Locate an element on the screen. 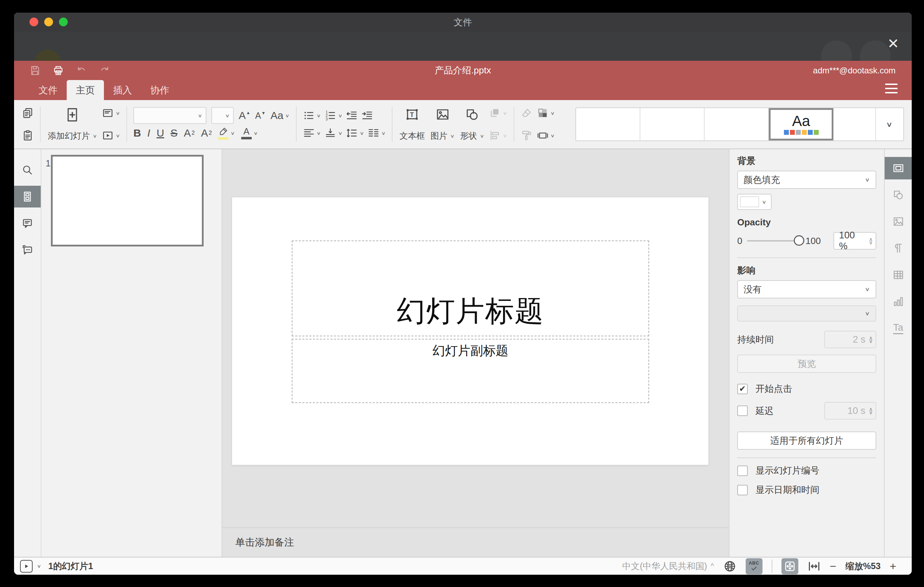 This screenshot has height=587, width=924. align-shape-icon is located at coordinates (495, 136).